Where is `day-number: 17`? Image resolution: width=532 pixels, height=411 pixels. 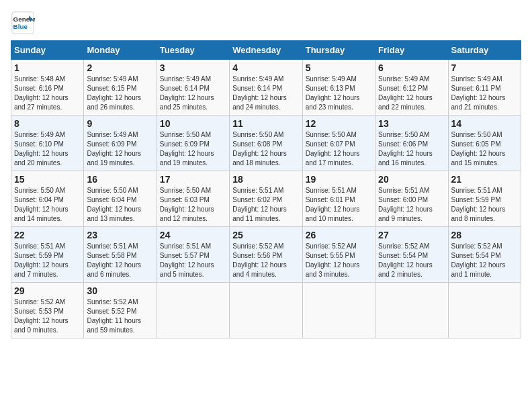
day-number: 17 is located at coordinates (193, 179).